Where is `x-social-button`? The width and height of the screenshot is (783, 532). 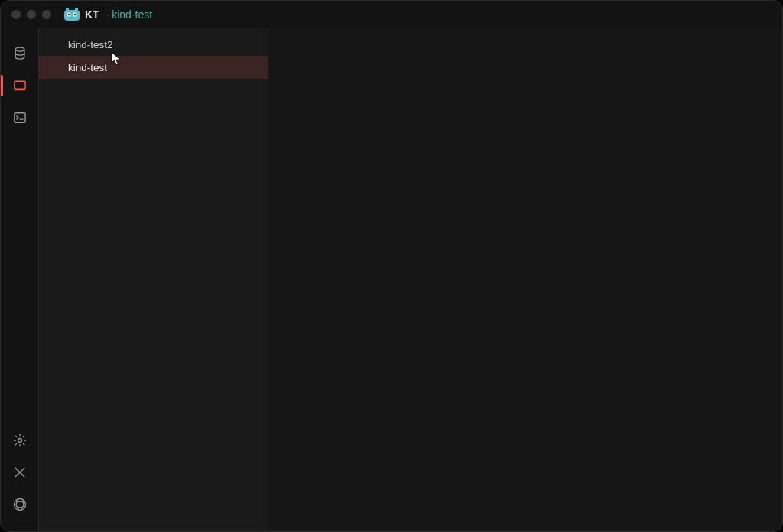 x-social-button is located at coordinates (20, 472).